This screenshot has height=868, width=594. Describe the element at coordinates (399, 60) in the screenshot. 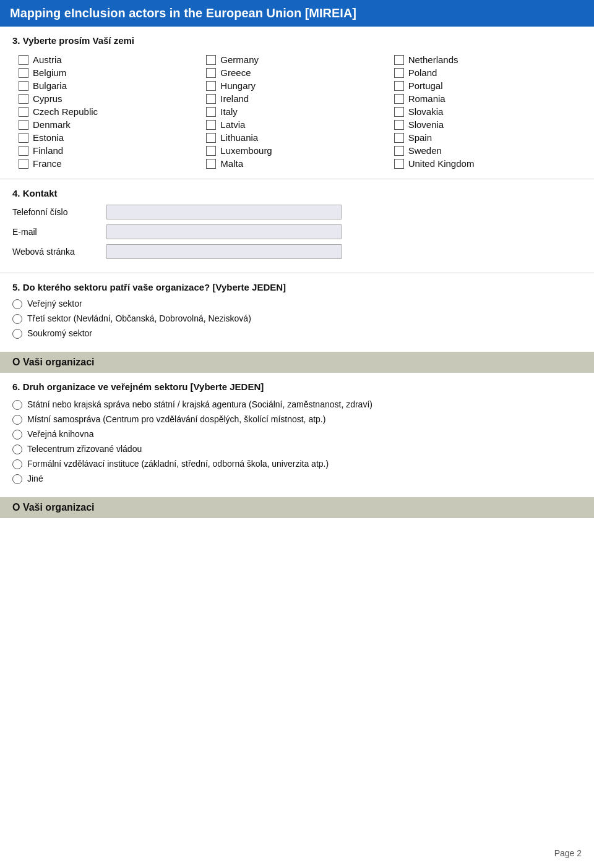

I see `netherlands-checkbox` at that location.